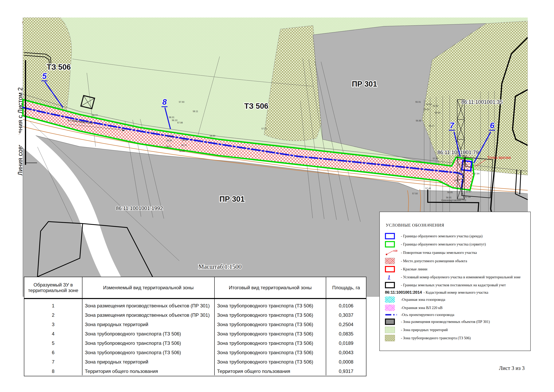  What do you see at coordinates (450, 192) in the screenshot?
I see `svg-text: 56.85` at bounding box center [450, 192].